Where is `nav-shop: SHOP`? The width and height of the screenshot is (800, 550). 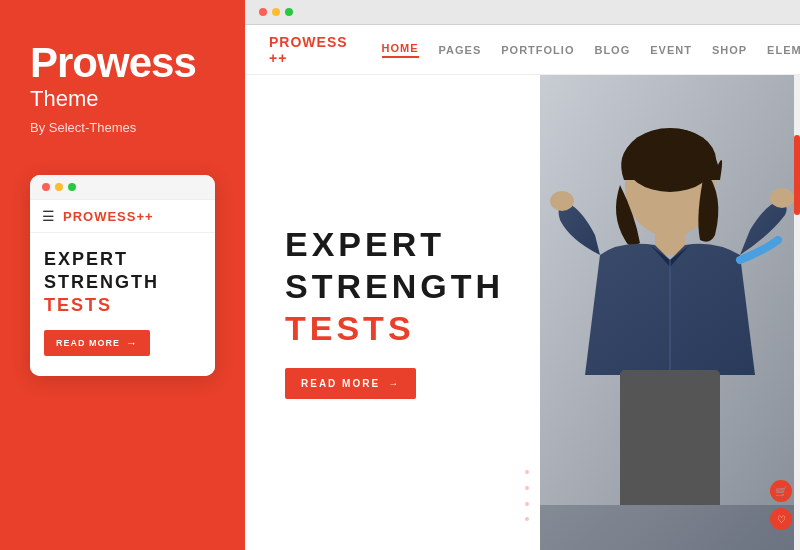
nav-shop: SHOP is located at coordinates (730, 50).